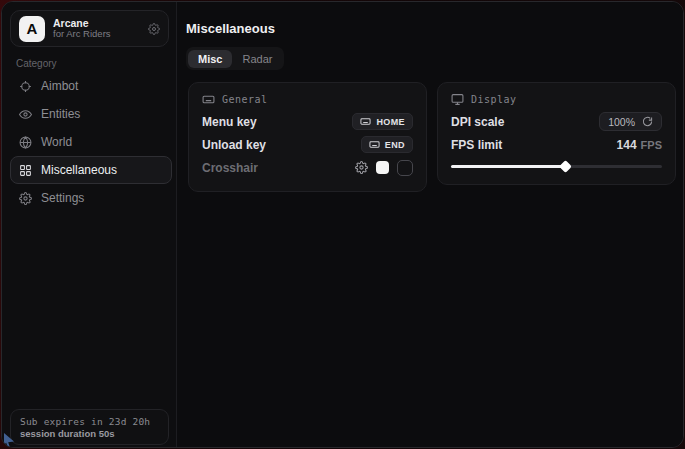 This screenshot has width=685, height=449. What do you see at coordinates (405, 168) in the screenshot?
I see `crosshair-checkbox` at bounding box center [405, 168].